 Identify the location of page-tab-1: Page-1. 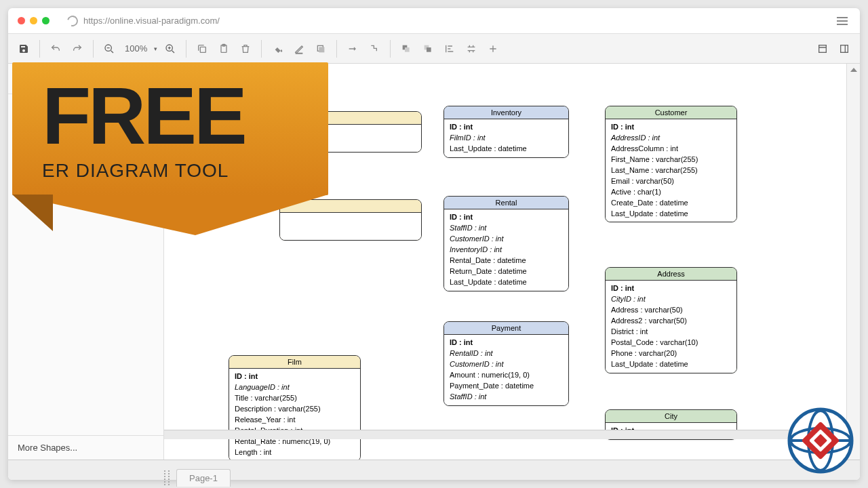
(203, 474).